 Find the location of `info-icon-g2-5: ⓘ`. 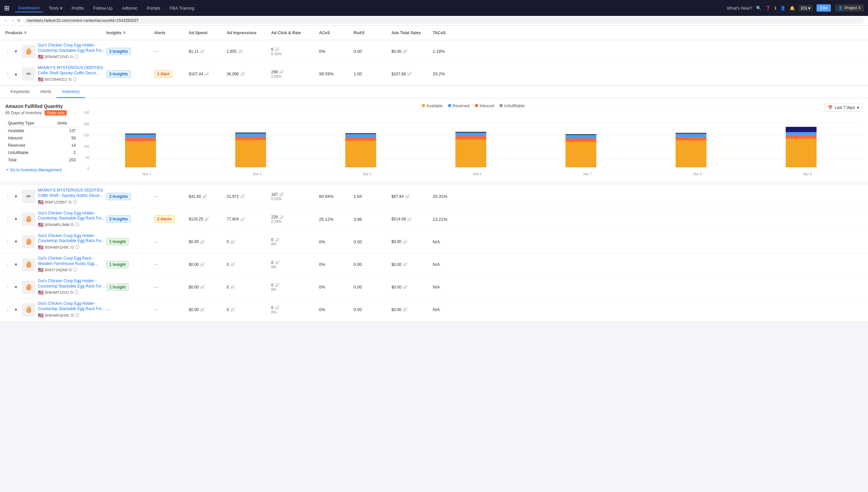

info-icon-g2-5: ⓘ is located at coordinates (76, 293).